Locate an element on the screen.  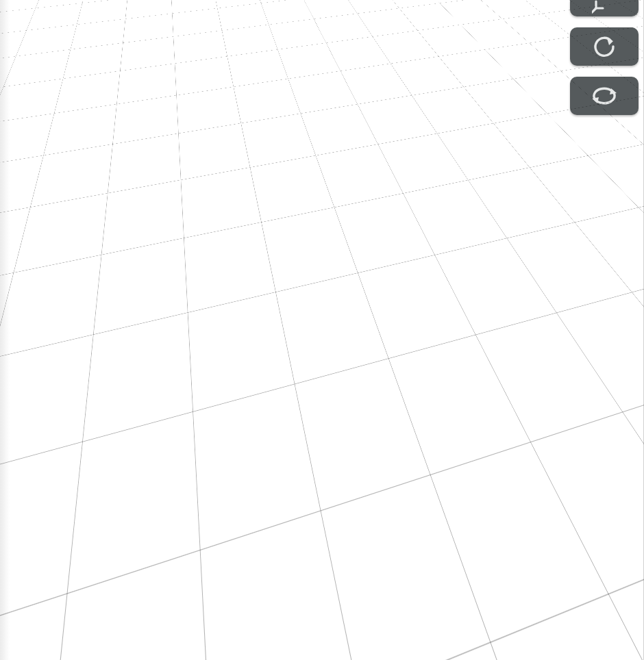
viewport-toolbar is located at coordinates (604, 58).